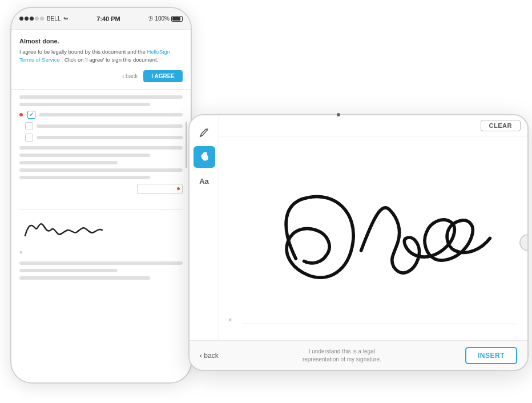  What do you see at coordinates (21, 115) in the screenshot?
I see `required-dot` at bounding box center [21, 115].